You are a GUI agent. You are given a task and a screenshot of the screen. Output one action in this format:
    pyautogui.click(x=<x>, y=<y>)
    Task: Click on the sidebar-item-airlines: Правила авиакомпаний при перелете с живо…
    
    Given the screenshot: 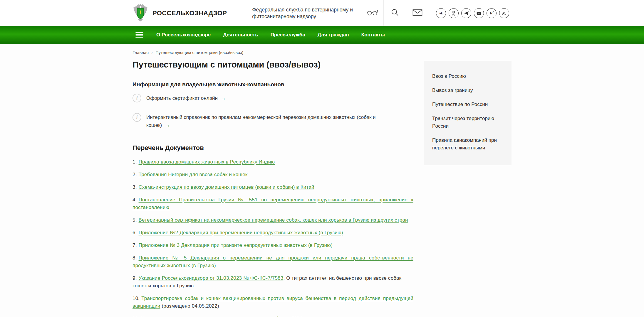 What is the action you would take?
    pyautogui.click(x=468, y=144)
    